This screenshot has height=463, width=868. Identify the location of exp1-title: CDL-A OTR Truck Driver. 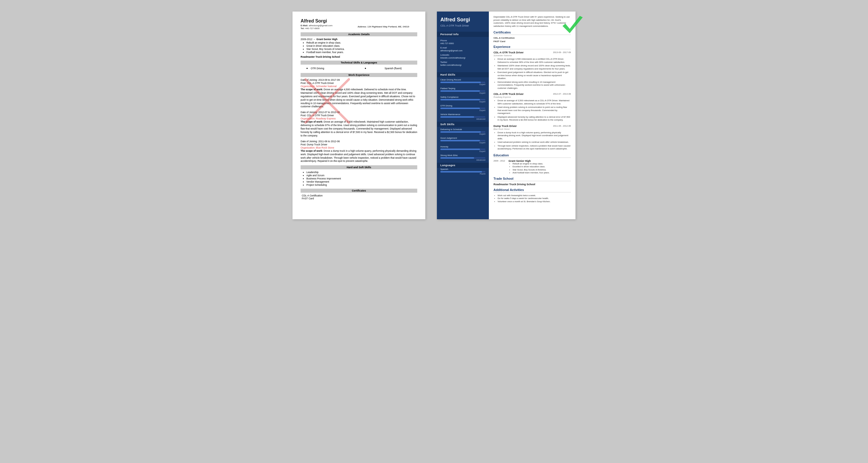
(509, 53).